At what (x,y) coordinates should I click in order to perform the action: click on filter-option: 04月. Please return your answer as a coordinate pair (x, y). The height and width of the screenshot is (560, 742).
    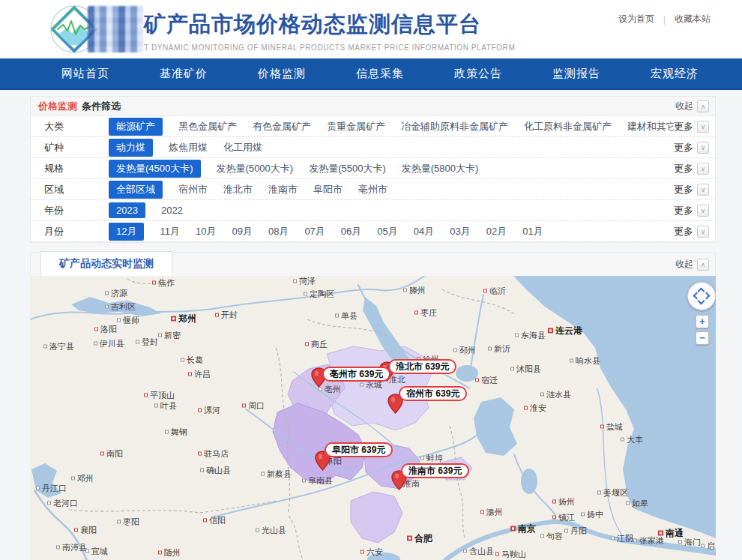
    Looking at the image, I should click on (424, 232).